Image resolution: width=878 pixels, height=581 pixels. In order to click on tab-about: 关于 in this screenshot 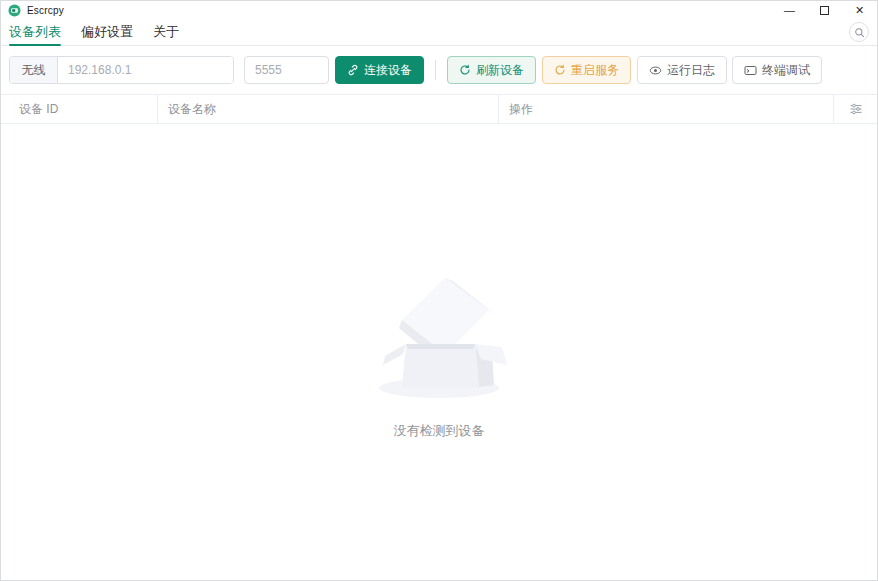, I will do `click(166, 32)`.